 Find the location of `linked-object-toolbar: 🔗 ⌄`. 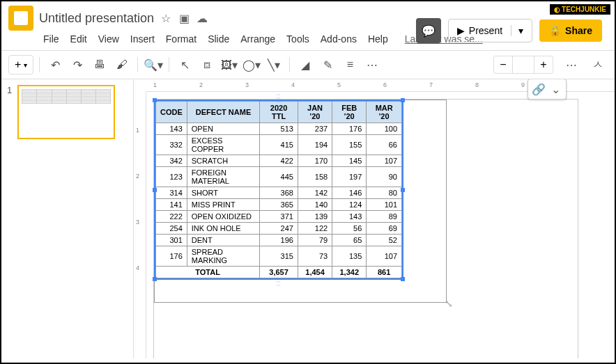

linked-object-toolbar: 🔗 ⌄ is located at coordinates (547, 89).